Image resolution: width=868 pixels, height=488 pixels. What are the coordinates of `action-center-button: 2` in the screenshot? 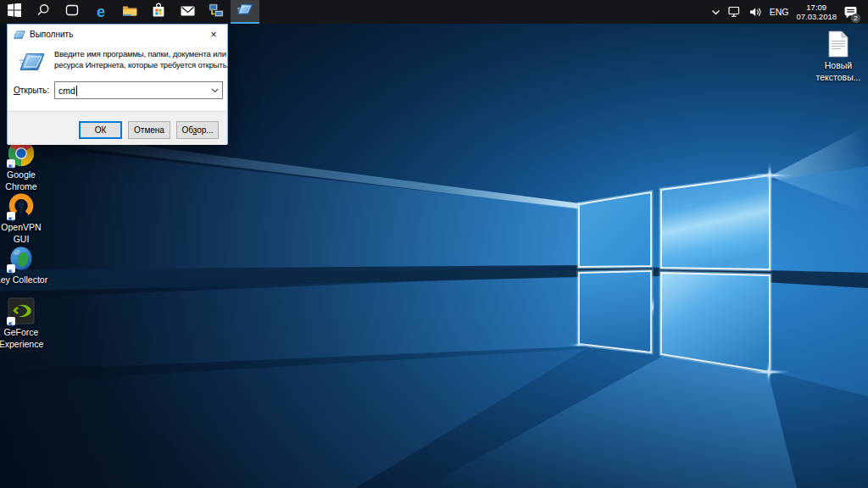 It's located at (851, 12).